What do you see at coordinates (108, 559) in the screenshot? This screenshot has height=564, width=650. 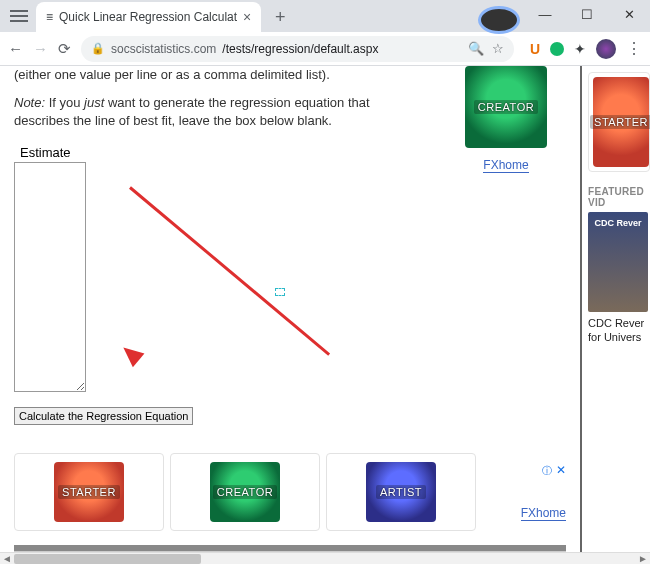 I see `scroll-thumb` at bounding box center [108, 559].